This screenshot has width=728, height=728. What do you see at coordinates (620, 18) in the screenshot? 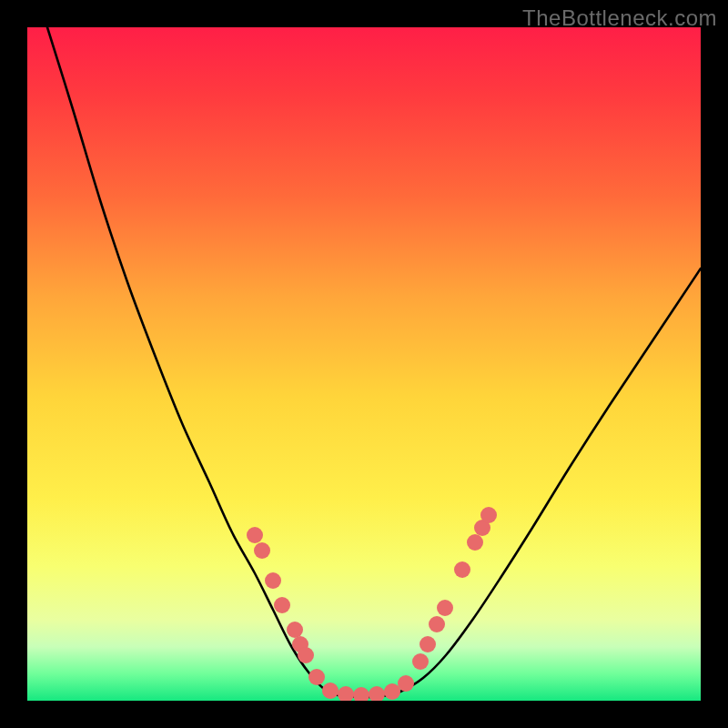
I see `watermark-text: TheBottleneck.com` at bounding box center [620, 18].